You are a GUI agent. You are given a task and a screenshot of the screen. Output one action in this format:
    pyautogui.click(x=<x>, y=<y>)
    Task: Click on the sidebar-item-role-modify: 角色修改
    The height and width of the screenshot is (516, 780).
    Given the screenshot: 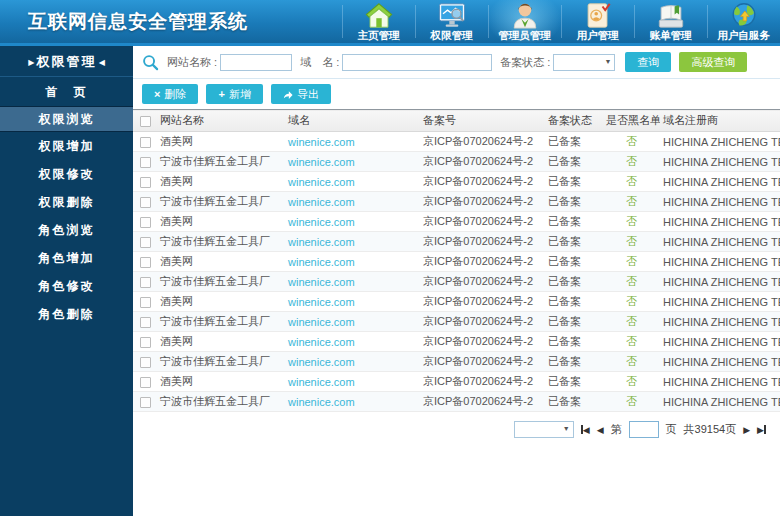 What is the action you would take?
    pyautogui.click(x=66, y=286)
    